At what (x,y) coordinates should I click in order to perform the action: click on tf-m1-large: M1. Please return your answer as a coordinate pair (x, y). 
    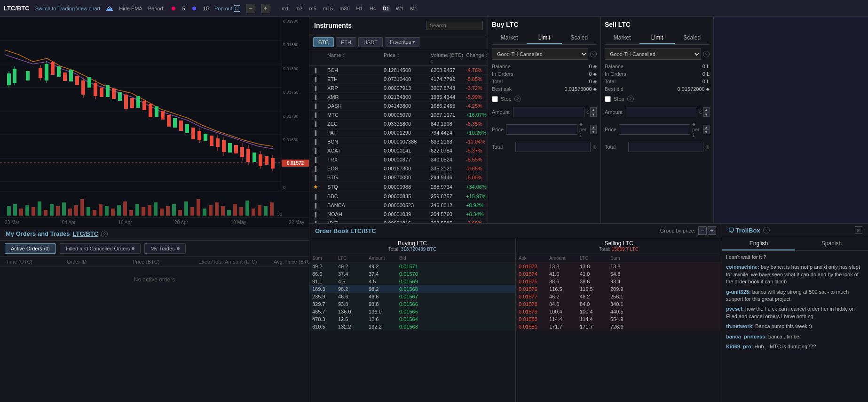
    Looking at the image, I should click on (414, 8).